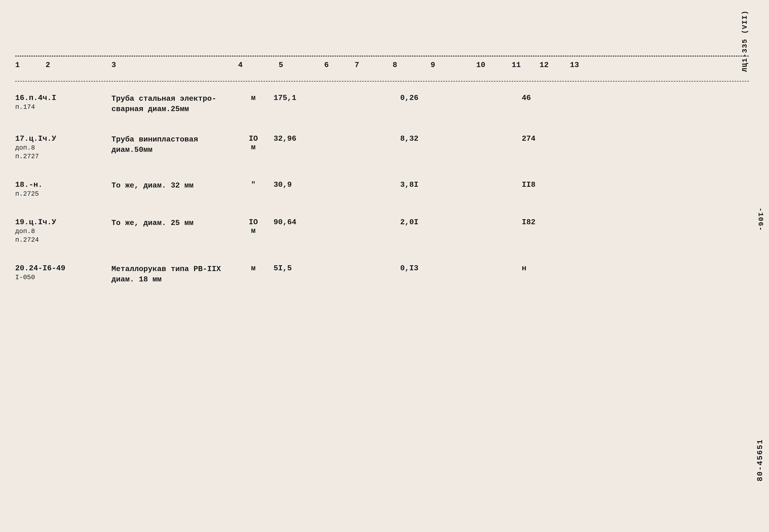 The image size is (769, 532). What do you see at coordinates (382, 56) in the screenshot?
I see `top-dashed-line` at bounding box center [382, 56].